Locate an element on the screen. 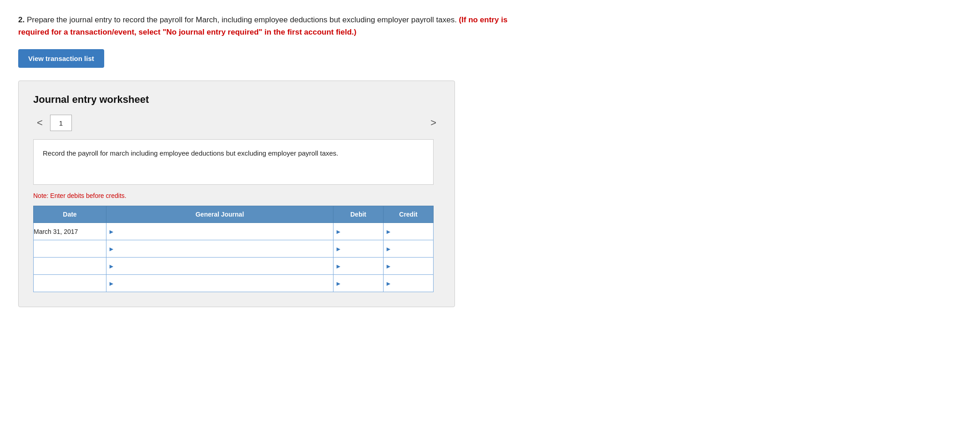  row4-debit-cell: ► is located at coordinates (359, 283).